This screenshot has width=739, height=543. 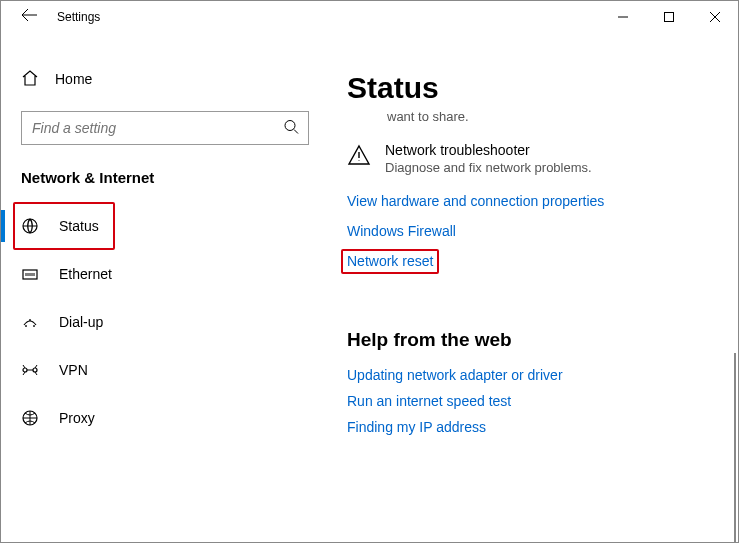 What do you see at coordinates (669, 17) in the screenshot?
I see `maximize-button` at bounding box center [669, 17].